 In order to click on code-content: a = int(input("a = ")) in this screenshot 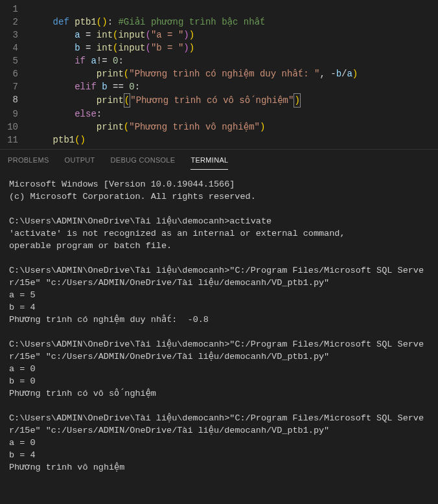, I will do `click(235, 35)`.